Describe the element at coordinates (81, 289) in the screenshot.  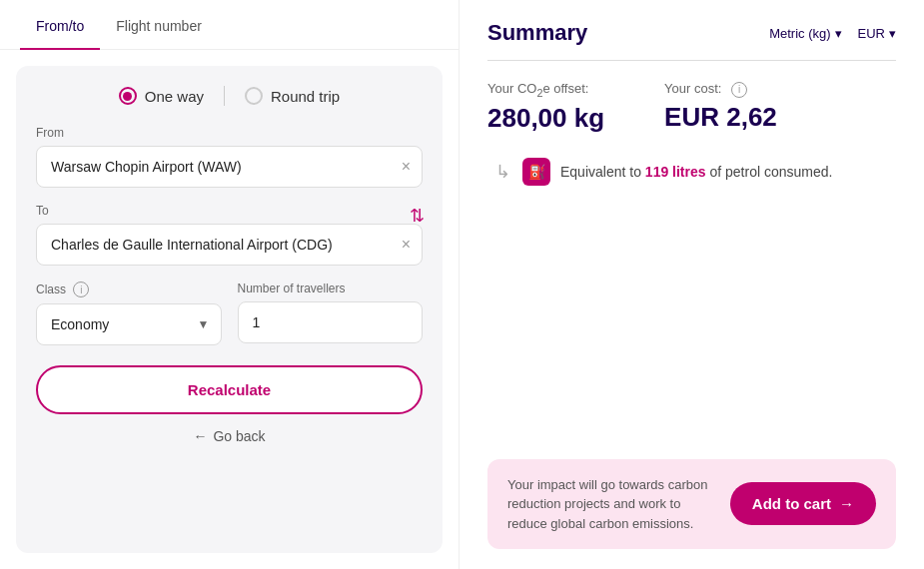
I see `class-info-icon: i` at that location.